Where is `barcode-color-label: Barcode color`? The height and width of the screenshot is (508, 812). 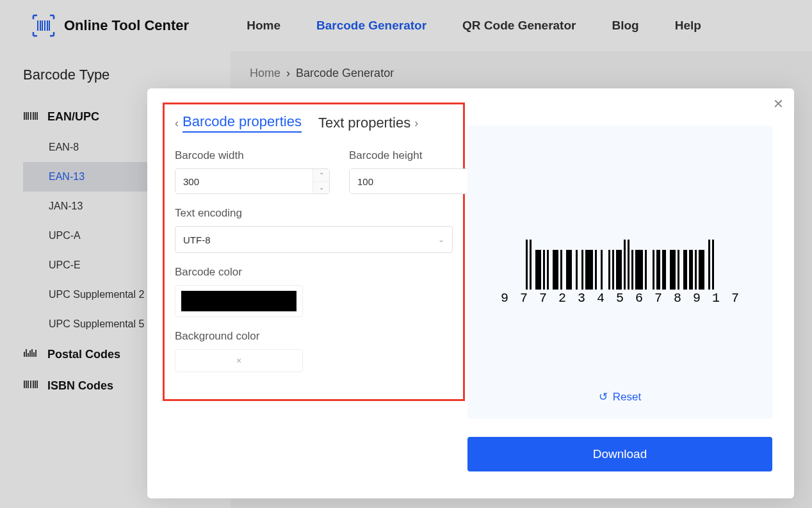
barcode-color-label: Barcode color is located at coordinates (314, 272).